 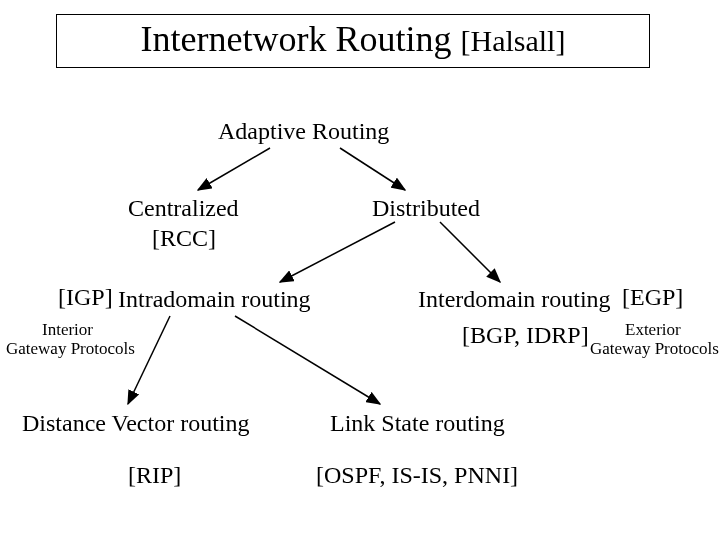 What do you see at coordinates (68, 330) in the screenshot?
I see `label-igp-full-line1: Interior` at bounding box center [68, 330].